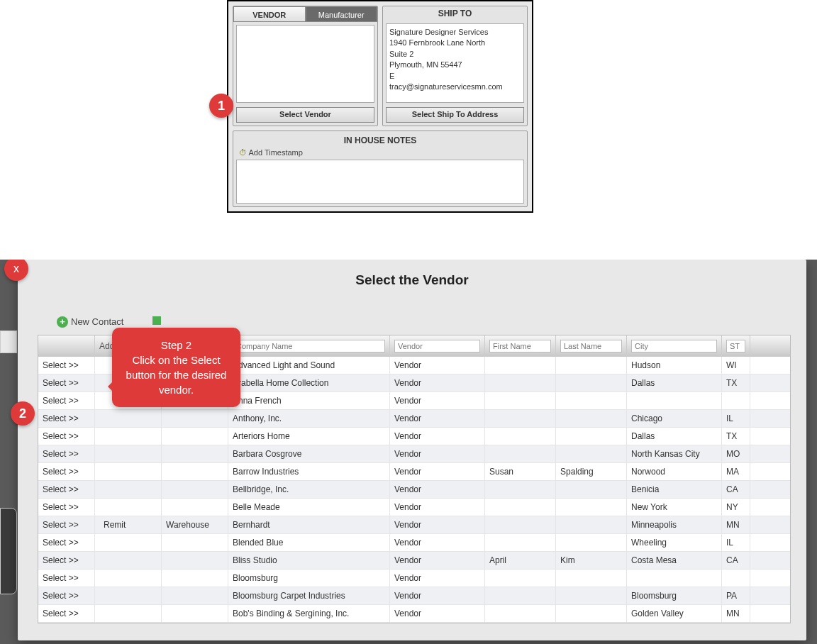 Image resolution: width=817 pixels, height=644 pixels. What do you see at coordinates (736, 346) in the screenshot?
I see `filter-st` at bounding box center [736, 346].